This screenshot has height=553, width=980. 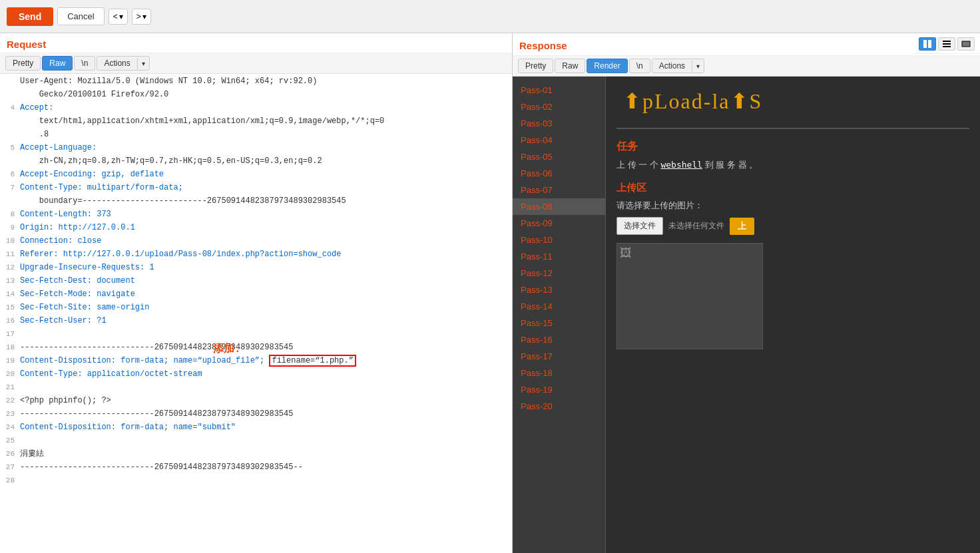 What do you see at coordinates (698, 67) in the screenshot?
I see `actions-dropdown-response: ▾` at bounding box center [698, 67].